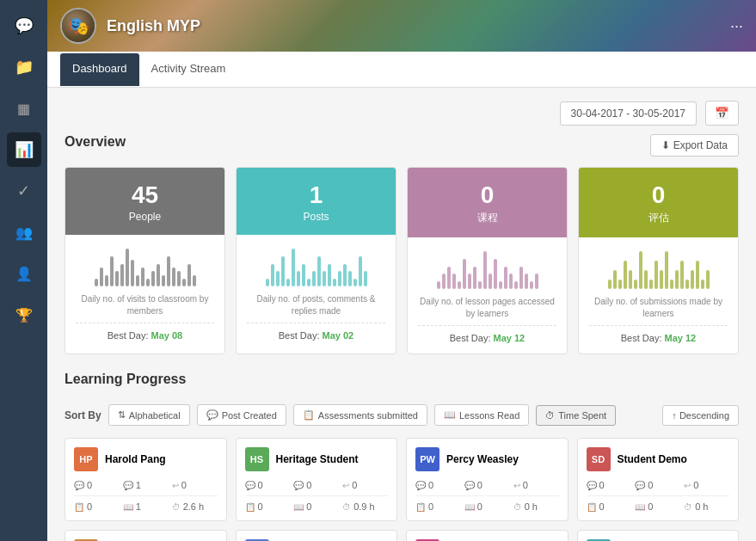 This screenshot has height=541, width=756. What do you see at coordinates (700, 415) in the screenshot?
I see `sort-descending-button: ↑ Descending` at bounding box center [700, 415].